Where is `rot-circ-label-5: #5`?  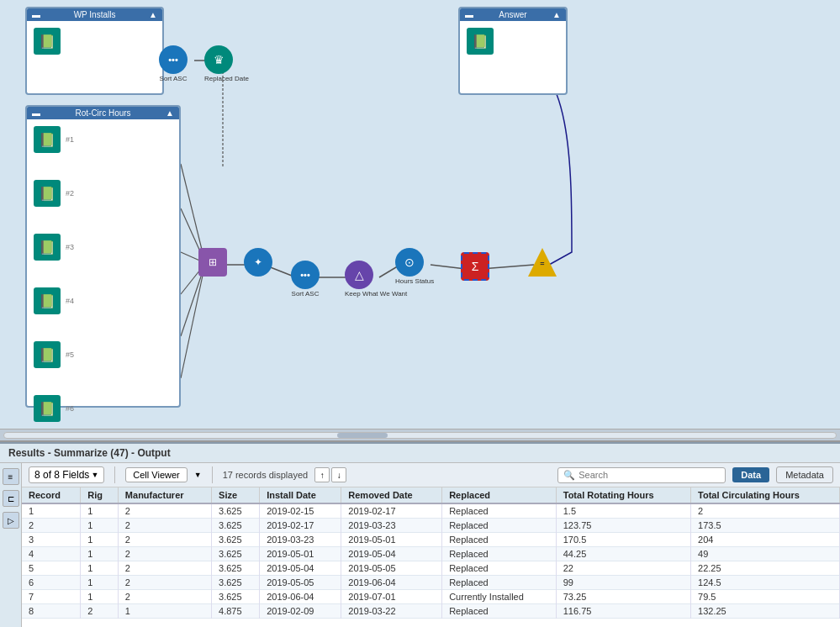
rot-circ-label-5: #5 is located at coordinates (70, 355).